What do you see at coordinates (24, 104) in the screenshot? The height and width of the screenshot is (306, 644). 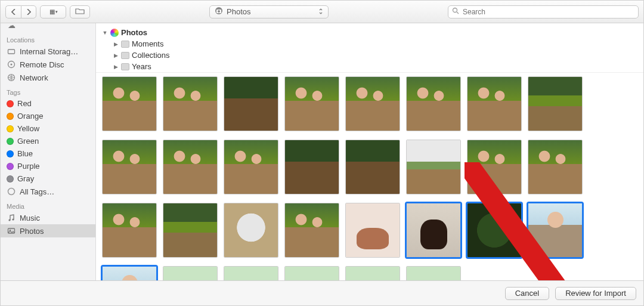 I see `sidebar-item-label: Red` at bounding box center [24, 104].